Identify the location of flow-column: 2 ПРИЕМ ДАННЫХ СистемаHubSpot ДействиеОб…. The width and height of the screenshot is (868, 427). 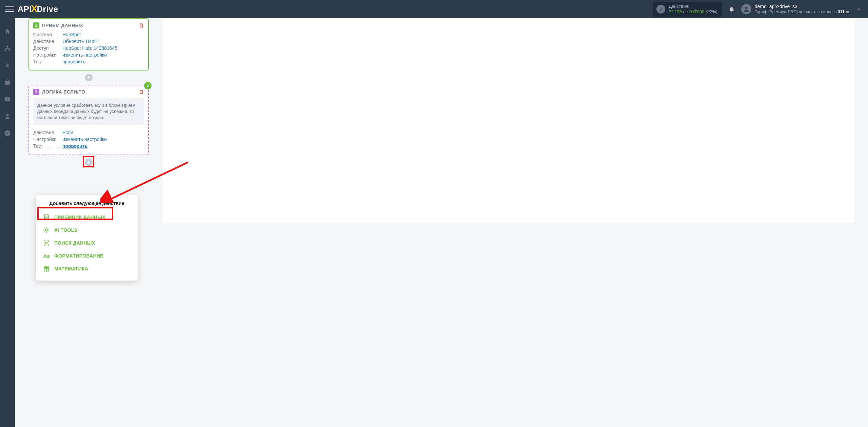
(89, 94).